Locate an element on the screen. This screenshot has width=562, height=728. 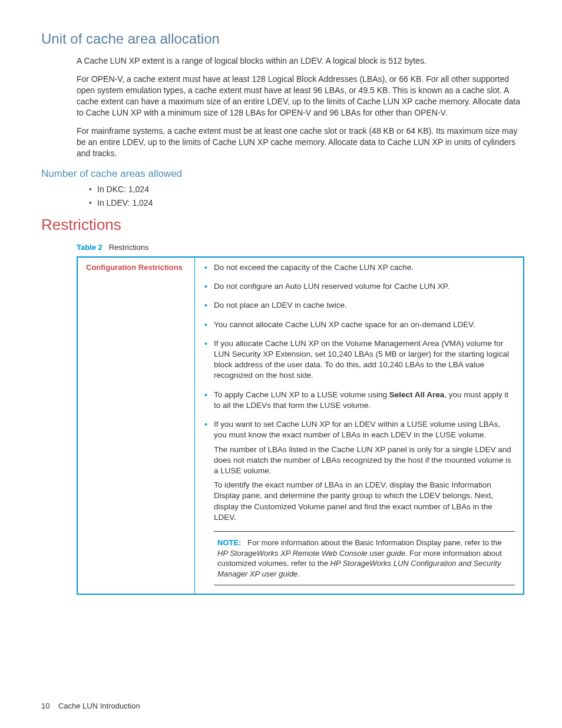
restriction-item: If you allocate Cache LUN XP on the Volu… is located at coordinates (364, 360).